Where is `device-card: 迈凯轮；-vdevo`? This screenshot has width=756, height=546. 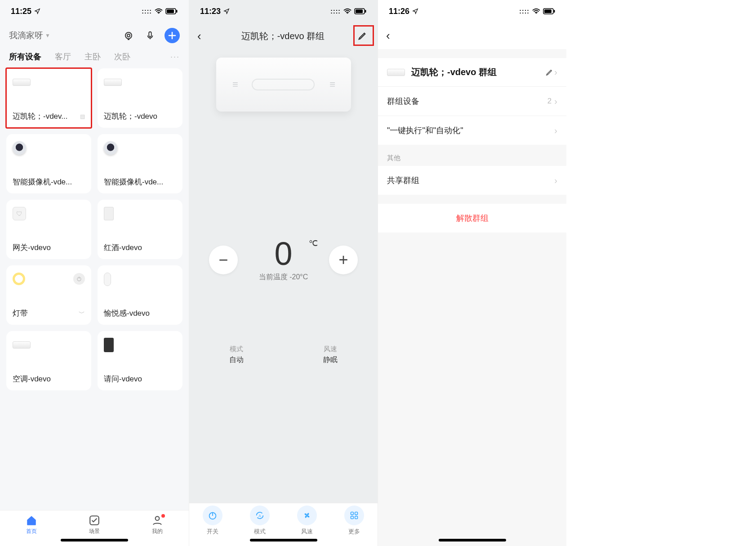 device-card: 迈凯轮；-vdevo is located at coordinates (140, 98).